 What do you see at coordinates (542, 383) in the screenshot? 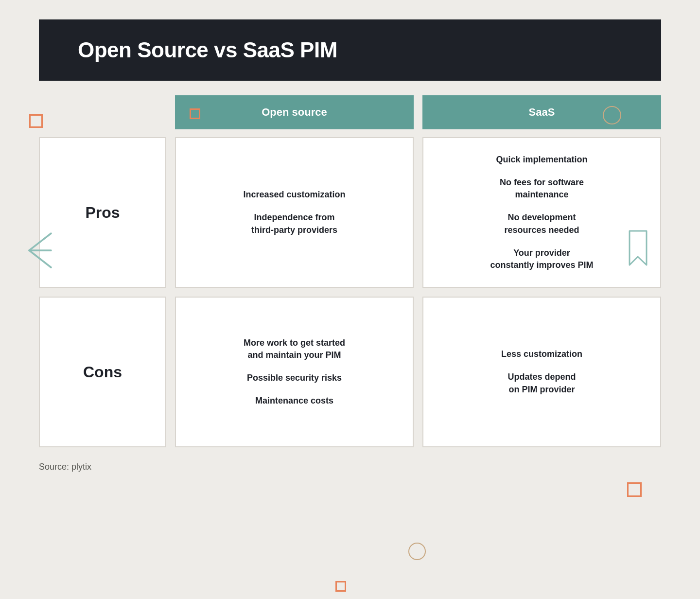
I see `cons-saas-item-2: Updates dependon PIM provider` at bounding box center [542, 383].